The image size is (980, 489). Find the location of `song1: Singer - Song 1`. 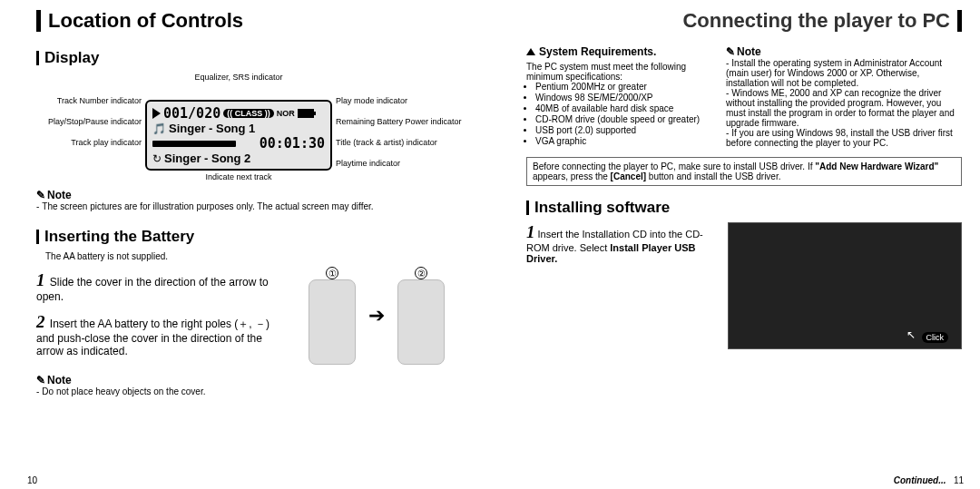

song1: Singer - Song 1 is located at coordinates (212, 129).